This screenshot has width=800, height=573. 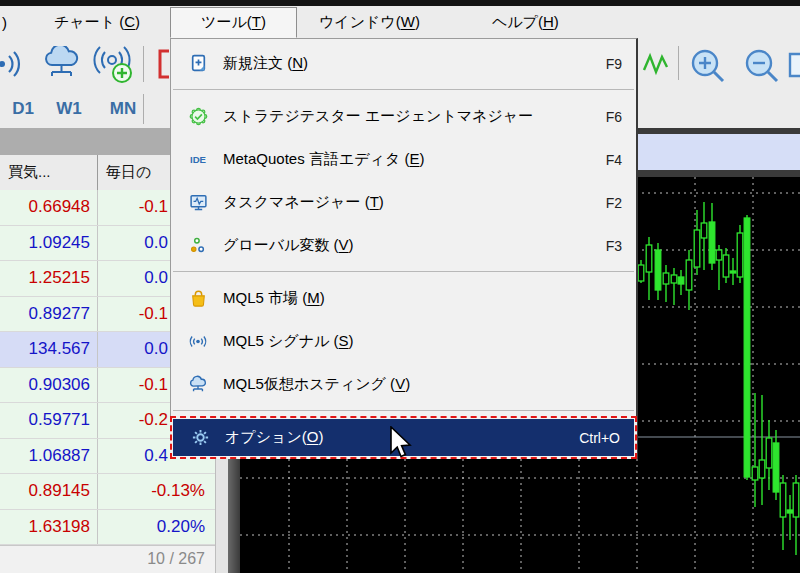 I want to click on svg-text: IDE, so click(x=198, y=160).